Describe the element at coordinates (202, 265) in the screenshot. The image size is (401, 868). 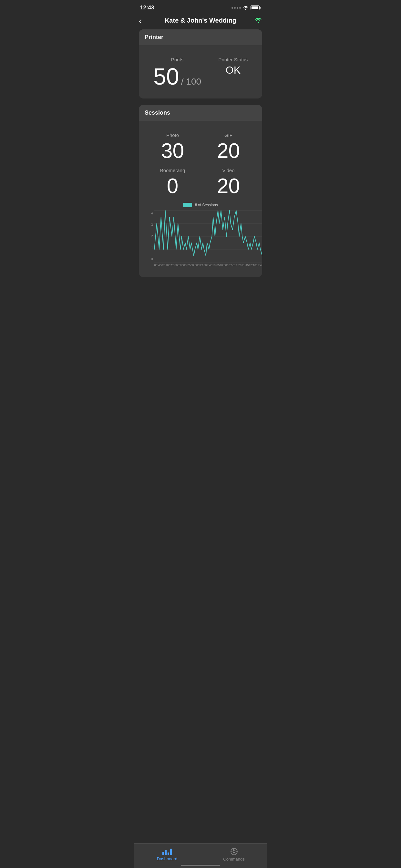
I see `x-axis-label: 09:15` at that location.